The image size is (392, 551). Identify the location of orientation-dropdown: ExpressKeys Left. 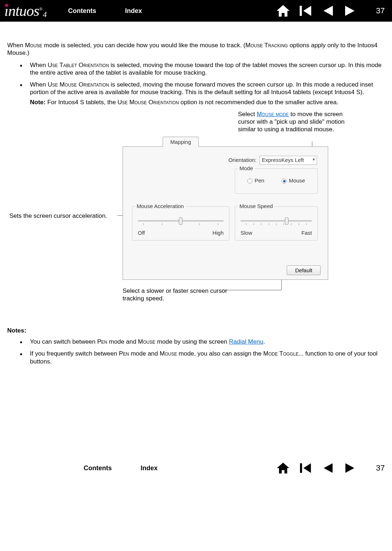
(288, 160).